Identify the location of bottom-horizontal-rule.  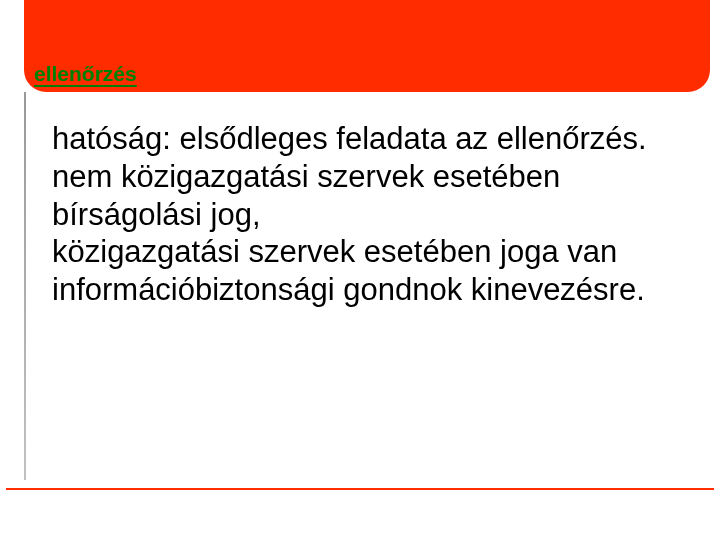
(360, 489).